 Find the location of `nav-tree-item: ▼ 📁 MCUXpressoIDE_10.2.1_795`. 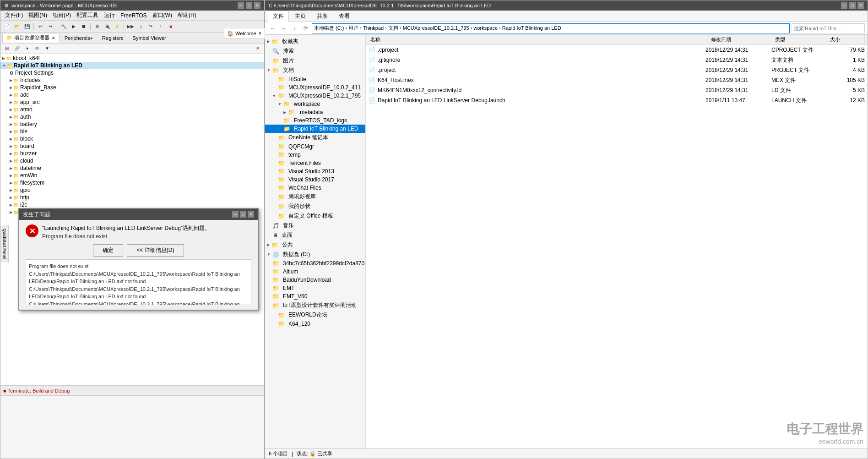

nav-tree-item: ▼ 📁 MCUXpressoIDE_10.2.1_795 is located at coordinates (315, 96).